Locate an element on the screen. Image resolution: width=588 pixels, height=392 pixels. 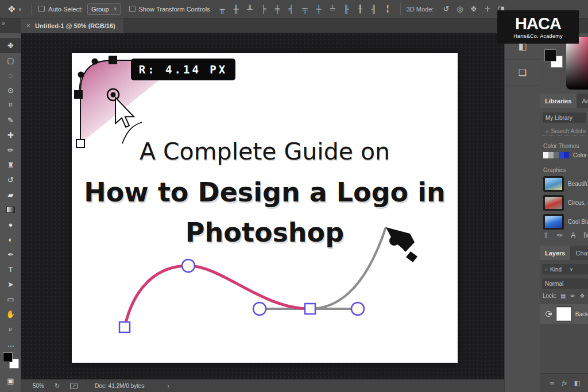
library-search-input: ⌕ Search Adobe is located at coordinates (564, 131).